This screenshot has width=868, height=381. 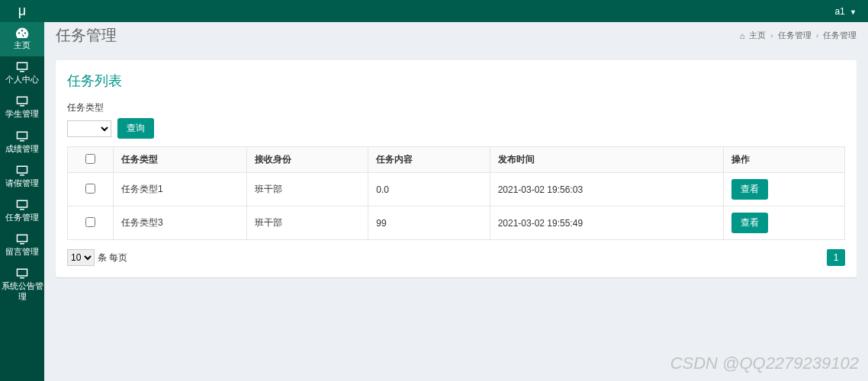 What do you see at coordinates (456, 223) in the screenshot?
I see `table-row: 任务类型3 班干部 99 2021-03-02 19:55:49 查看` at bounding box center [456, 223].